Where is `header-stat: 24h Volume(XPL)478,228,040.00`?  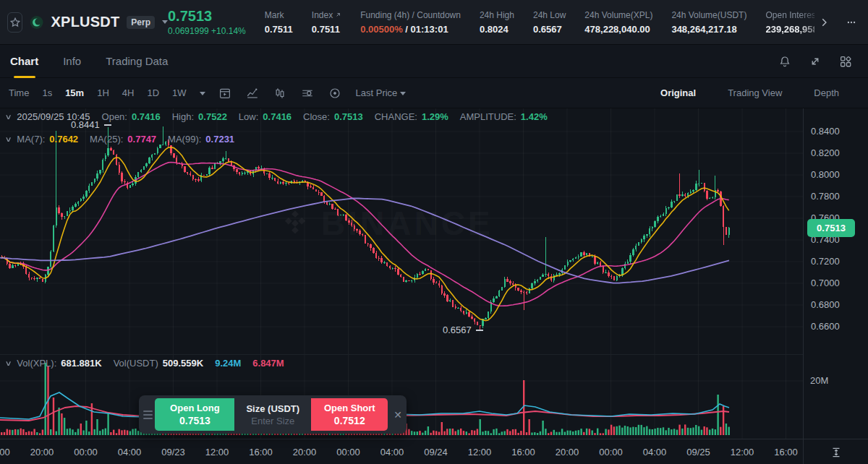 header-stat: 24h Volume(XPL)478,228,040.00 is located at coordinates (618, 22).